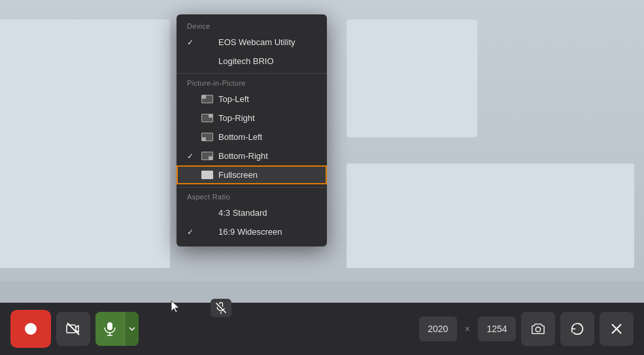 Image resolution: width=644 pixels, height=355 pixels. What do you see at coordinates (617, 329) in the screenshot?
I see `close-button` at bounding box center [617, 329].